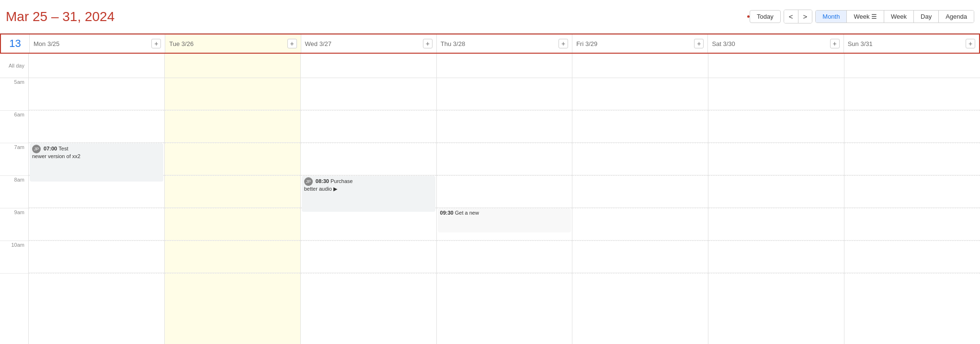 The image size is (980, 344). I want to click on add-event-sat: +, so click(835, 44).